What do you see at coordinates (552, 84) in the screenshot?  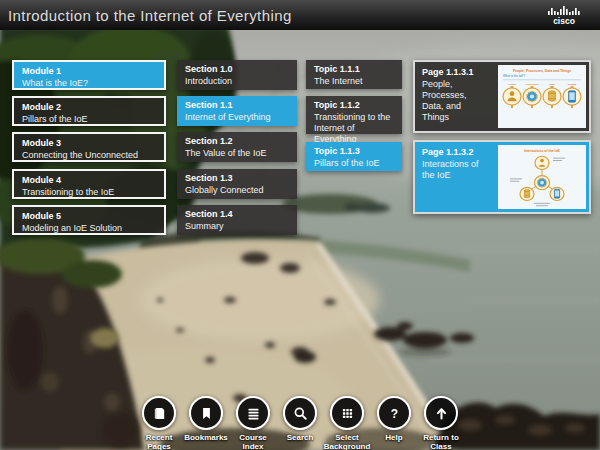 I see `svg-text: Data` at bounding box center [552, 84].